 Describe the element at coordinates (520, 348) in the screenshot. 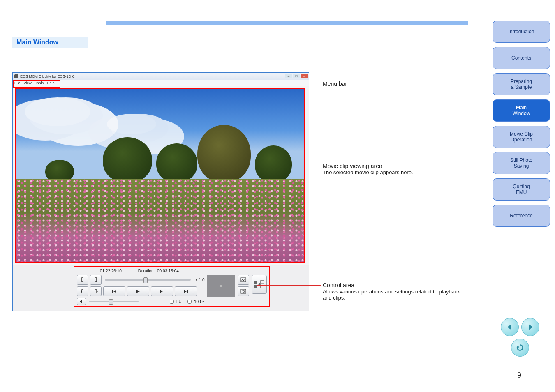

I see `back-button` at that location.